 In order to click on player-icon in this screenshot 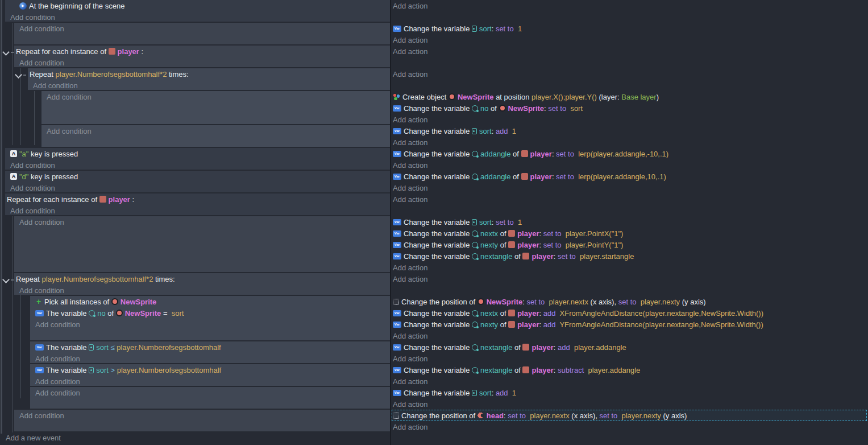, I will do `click(526, 370)`.